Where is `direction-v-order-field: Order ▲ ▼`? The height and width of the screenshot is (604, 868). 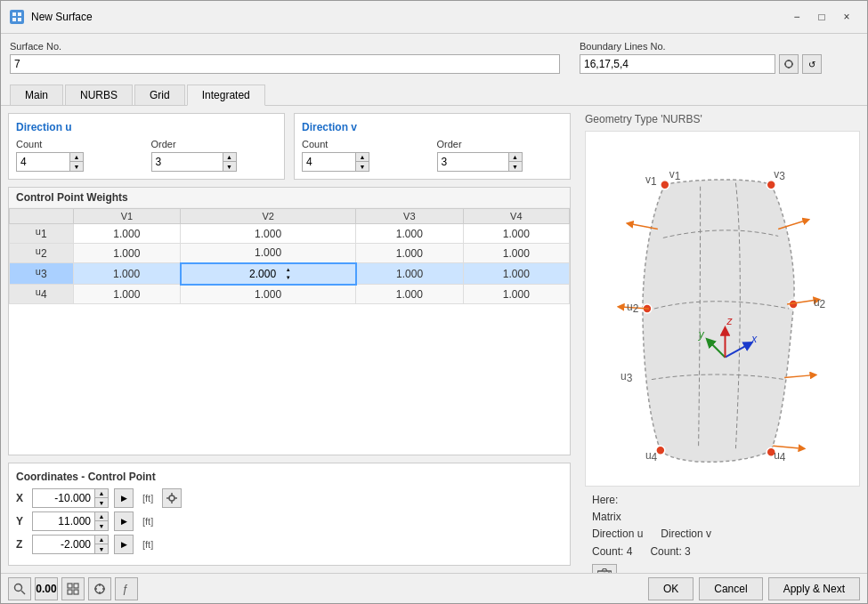 direction-v-order-field: Order ▲ ▼ is located at coordinates (500, 155).